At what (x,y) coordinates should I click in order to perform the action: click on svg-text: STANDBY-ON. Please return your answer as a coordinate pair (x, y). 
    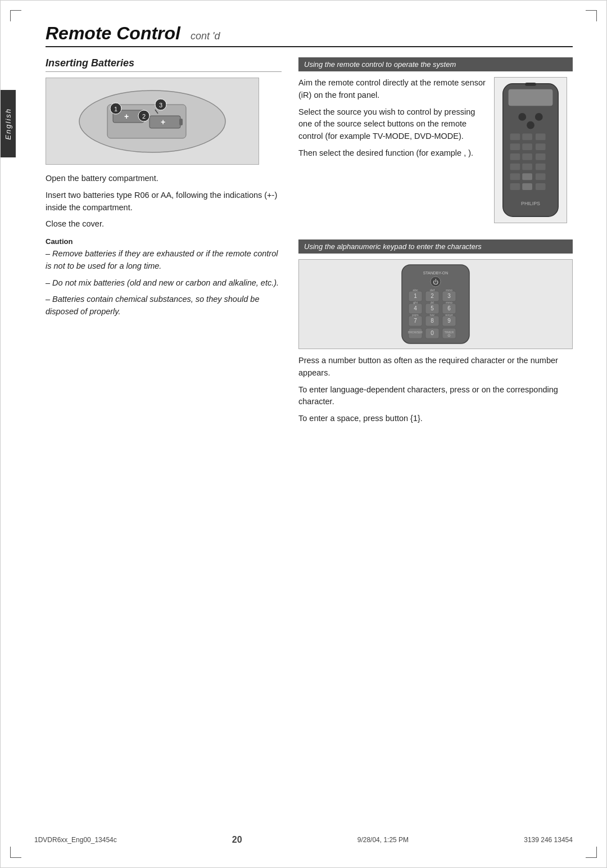
    Looking at the image, I should click on (436, 273).